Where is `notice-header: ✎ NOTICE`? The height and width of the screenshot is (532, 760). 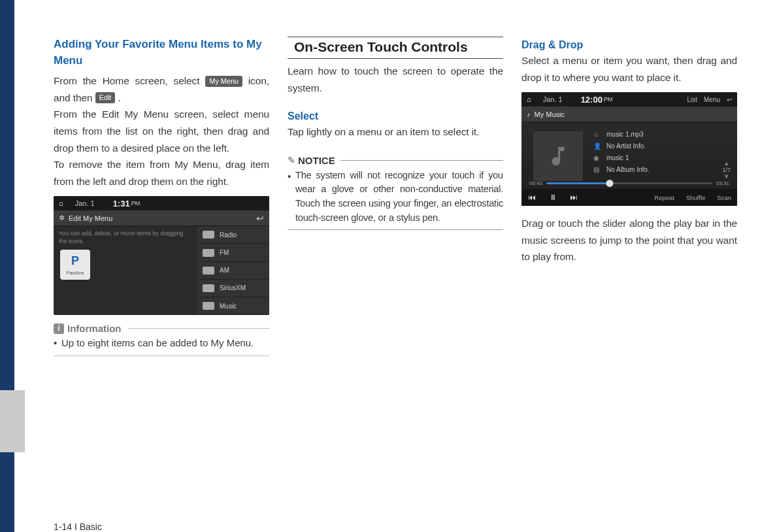 notice-header: ✎ NOTICE is located at coordinates (395, 161).